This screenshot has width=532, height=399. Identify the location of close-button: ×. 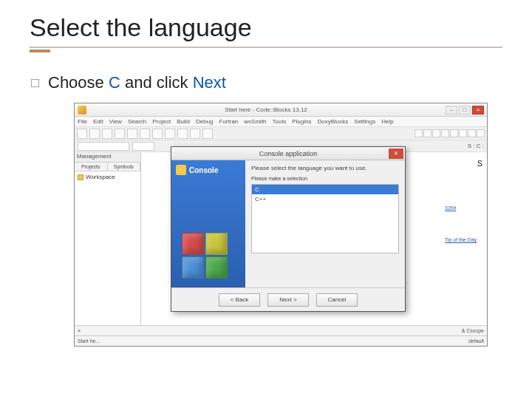
(478, 110).